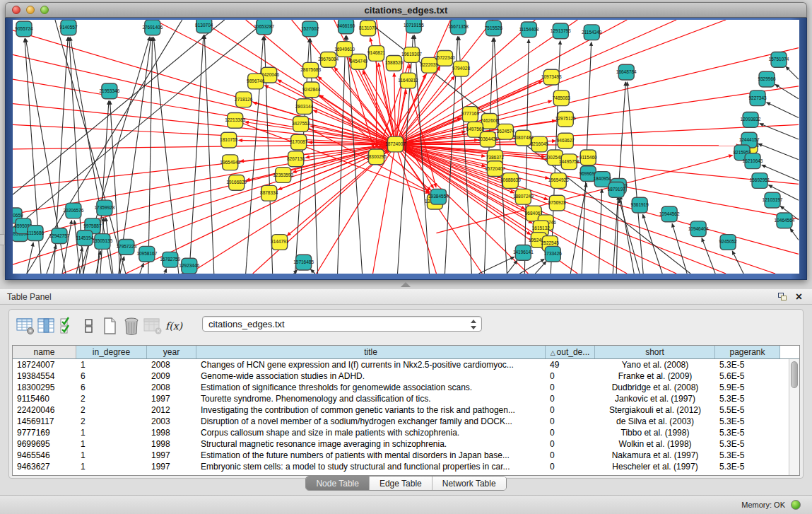  I want to click on graph-node-label: 10688639, so click(510, 180).